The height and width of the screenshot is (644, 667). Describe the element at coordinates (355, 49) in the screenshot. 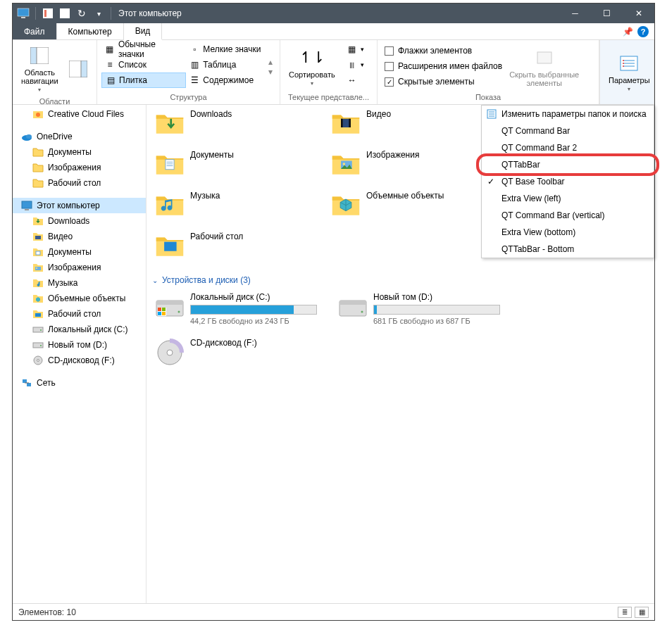

I see `group-by-button: ▦▾` at that location.